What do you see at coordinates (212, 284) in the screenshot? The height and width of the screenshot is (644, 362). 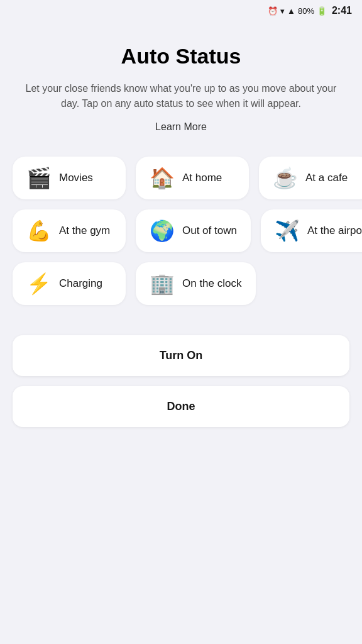 I see `on-the-clock-label: On the clock` at bounding box center [212, 284].